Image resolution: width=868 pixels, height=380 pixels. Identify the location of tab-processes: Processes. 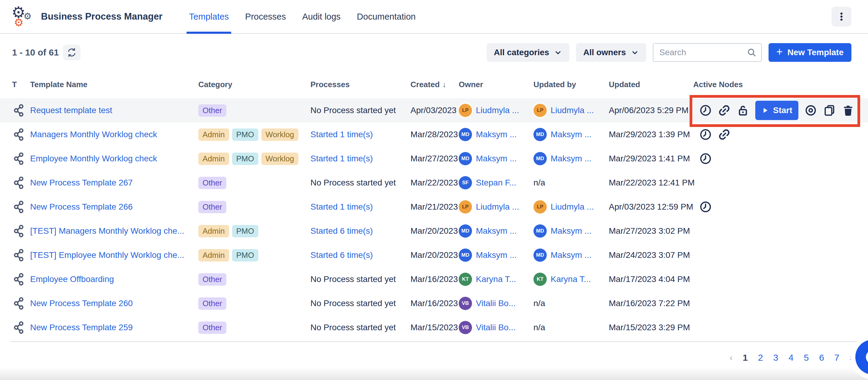
(266, 17).